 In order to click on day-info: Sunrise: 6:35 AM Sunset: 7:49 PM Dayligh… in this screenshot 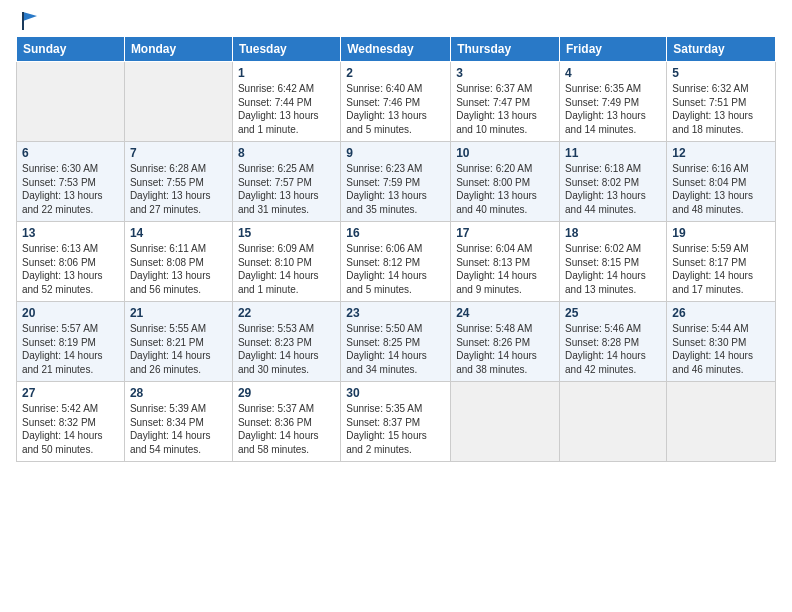, I will do `click(613, 109)`.